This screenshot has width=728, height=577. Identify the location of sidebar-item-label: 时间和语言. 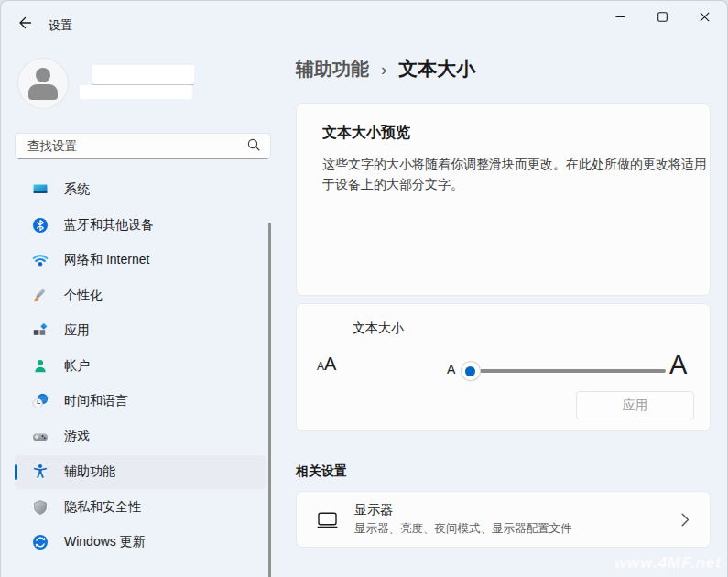
(96, 401).